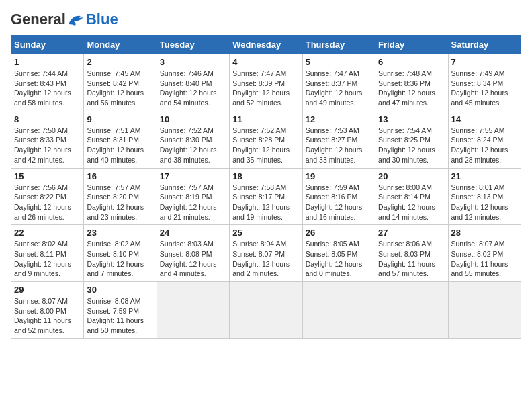 This screenshot has height=411, width=532. I want to click on day-info: Sunrise: 7:52 AMSunset: 8:30 PMDaylight:…, so click(193, 145).